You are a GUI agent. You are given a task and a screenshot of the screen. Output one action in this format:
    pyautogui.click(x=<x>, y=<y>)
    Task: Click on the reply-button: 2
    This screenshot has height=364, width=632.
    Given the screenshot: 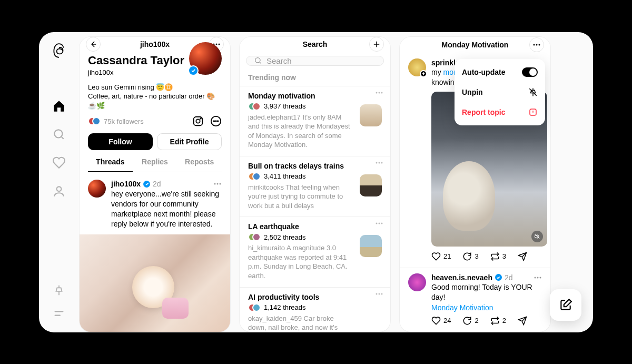 What is the action you would take?
    pyautogui.click(x=470, y=321)
    